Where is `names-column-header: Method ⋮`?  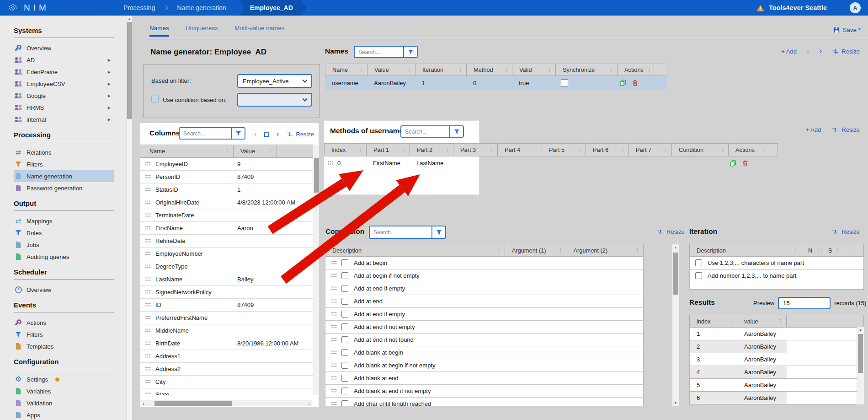
names-column-header: Method ⋮ is located at coordinates (490, 70).